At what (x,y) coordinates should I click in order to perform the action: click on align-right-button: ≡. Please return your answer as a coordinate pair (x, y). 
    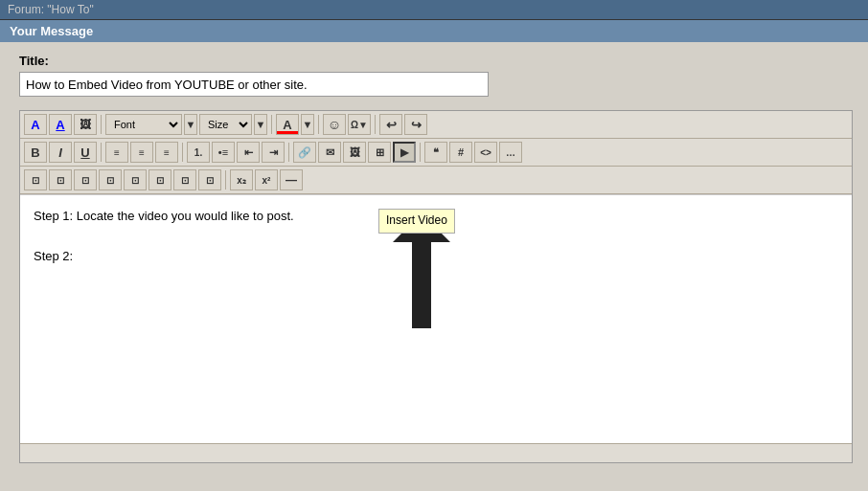
    Looking at the image, I should click on (167, 152).